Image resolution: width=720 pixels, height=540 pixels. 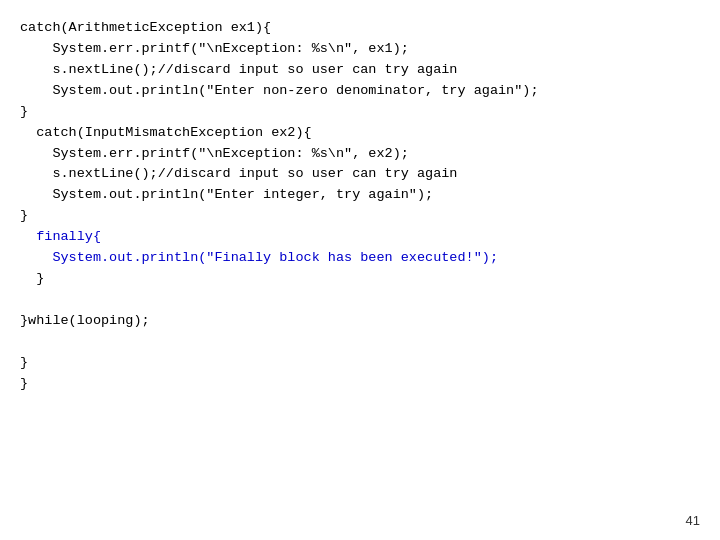 What do you see at coordinates (360, 258) in the screenshot?
I see `code-line-finally-body: System.out.println("Finally block has be…` at bounding box center [360, 258].